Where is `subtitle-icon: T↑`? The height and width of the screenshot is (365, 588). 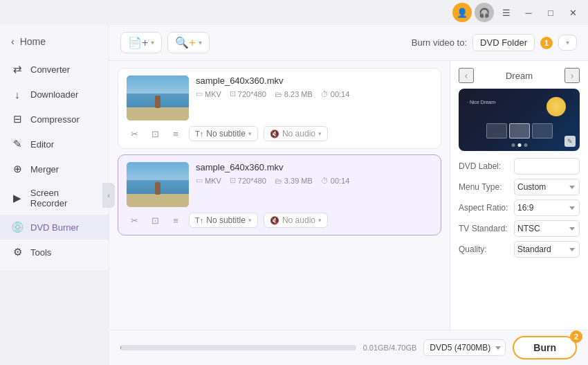 subtitle-icon: T↑ is located at coordinates (199, 134).